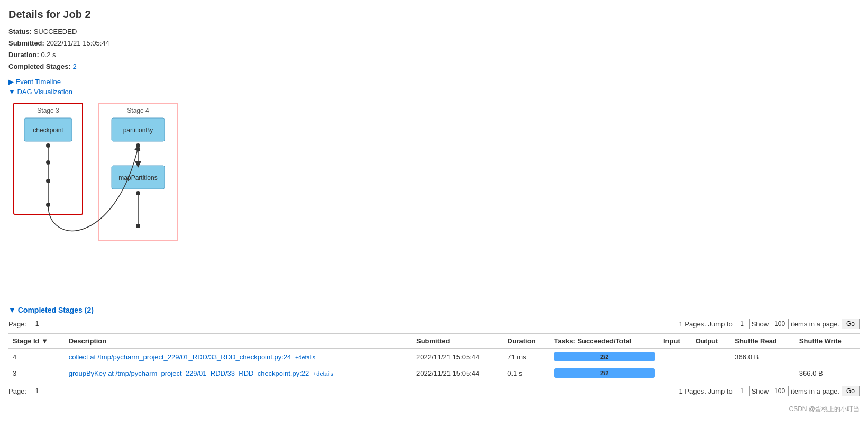 This screenshot has height=427, width=868. What do you see at coordinates (458, 341) in the screenshot?
I see `col-submitted: Submitted` at bounding box center [458, 341].